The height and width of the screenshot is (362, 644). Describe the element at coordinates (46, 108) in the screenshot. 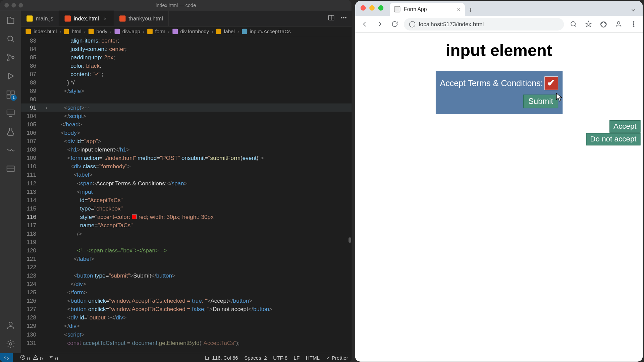

I see `fold-chevron-icon: ›` at that location.